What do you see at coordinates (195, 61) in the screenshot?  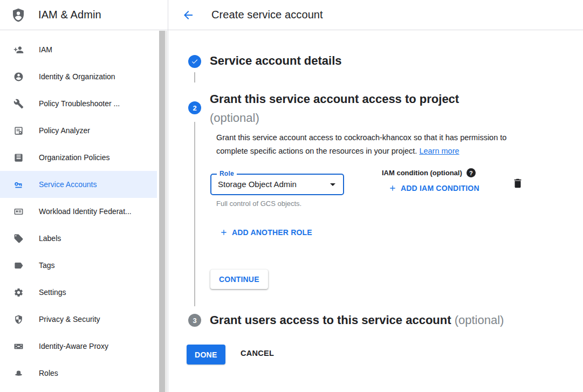 I see `check-icon` at bounding box center [195, 61].